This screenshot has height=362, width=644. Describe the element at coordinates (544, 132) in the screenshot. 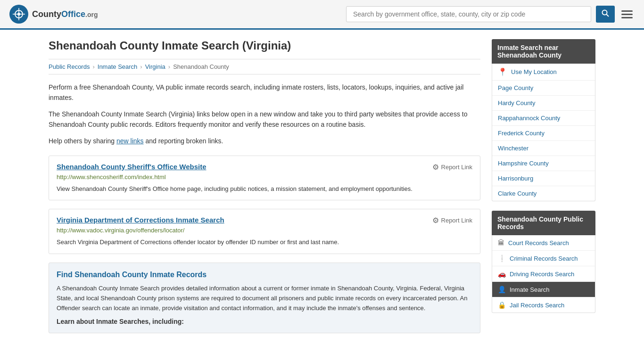

I see `sidebar-nearby-list: 📍 Use My Location Page County Hardy Coun…` at that location.